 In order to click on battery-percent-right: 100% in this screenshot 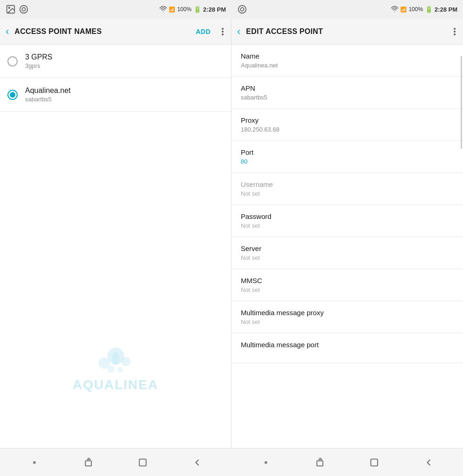, I will do `click(416, 9)`.